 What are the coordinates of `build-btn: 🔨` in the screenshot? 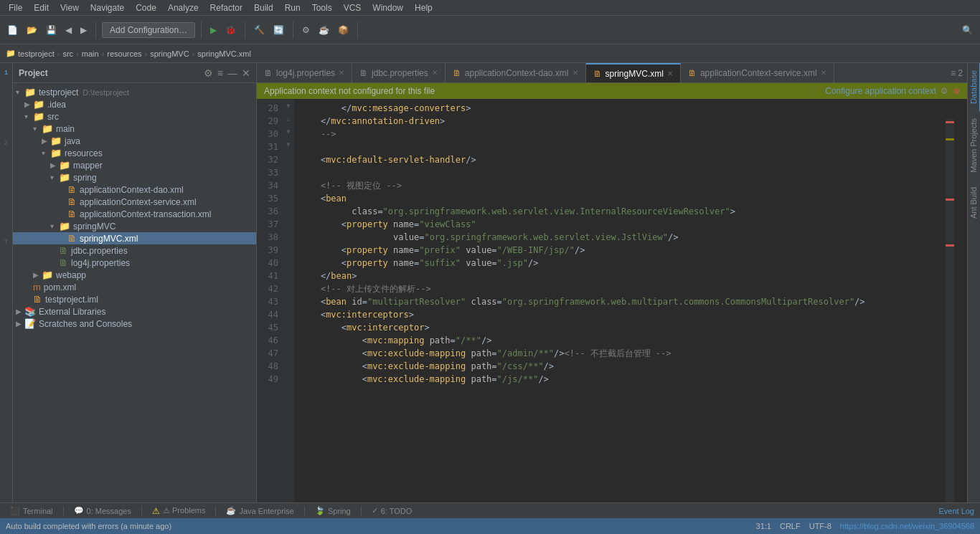 It's located at (260, 30).